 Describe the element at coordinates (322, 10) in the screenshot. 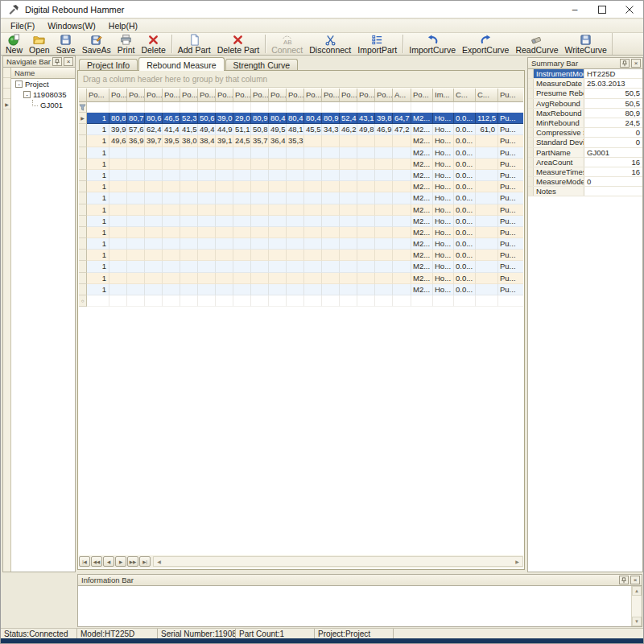

I see `title-bar: Digital Rebound Hammer –` at that location.